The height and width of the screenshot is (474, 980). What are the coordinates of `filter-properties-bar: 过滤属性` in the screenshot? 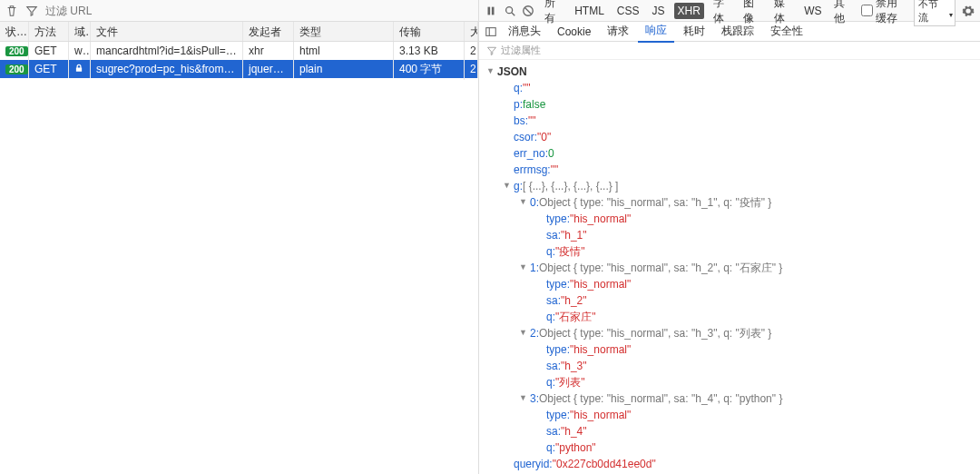 It's located at (730, 51).